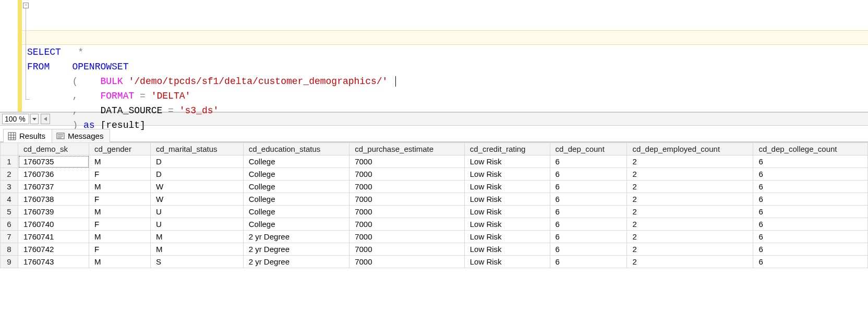  What do you see at coordinates (9, 237) in the screenshot?
I see `row-number: 7` at bounding box center [9, 237].